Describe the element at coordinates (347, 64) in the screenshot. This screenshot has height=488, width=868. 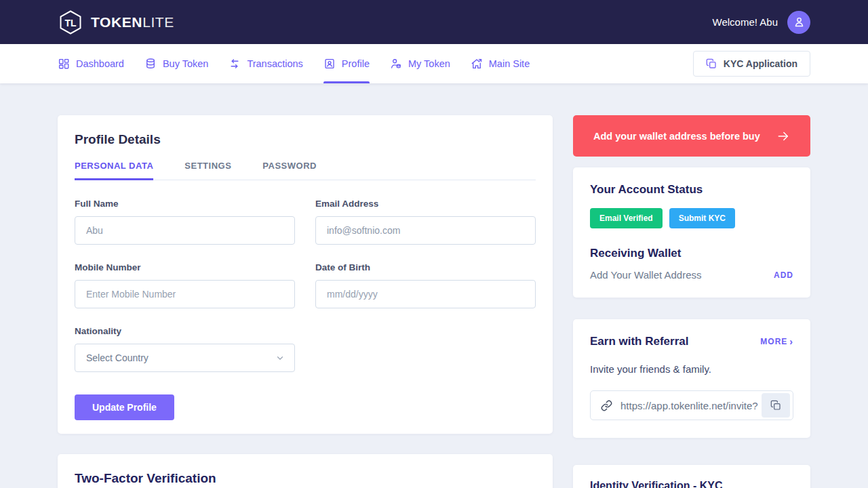
I see `nav-profile: Profile` at that location.